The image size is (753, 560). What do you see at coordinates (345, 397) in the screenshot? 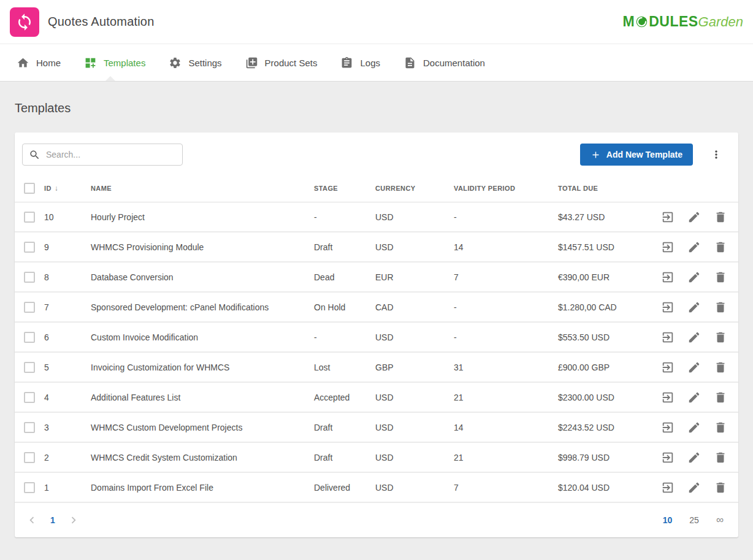
I see `cell-stage: Accepted` at bounding box center [345, 397].